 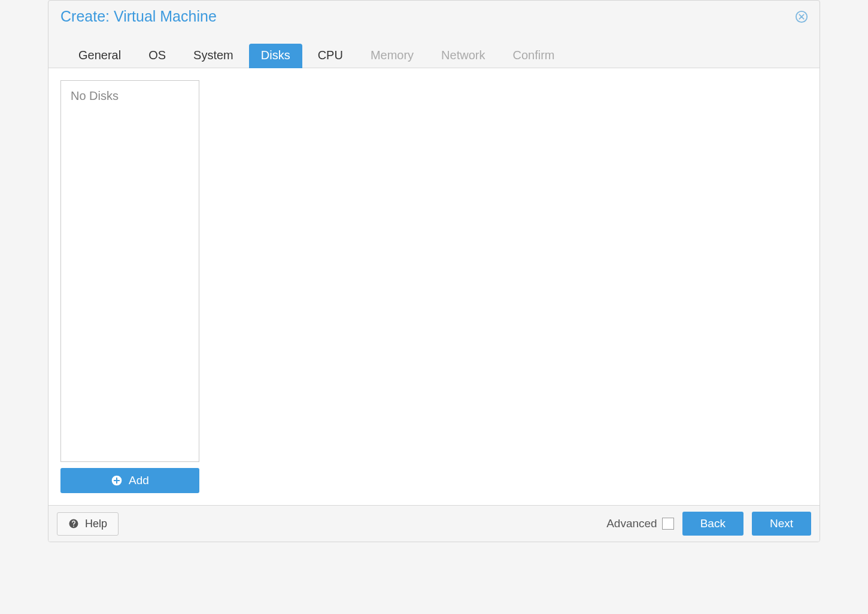 What do you see at coordinates (130, 287) in the screenshot?
I see `disk-panel: No Disks Add` at bounding box center [130, 287].